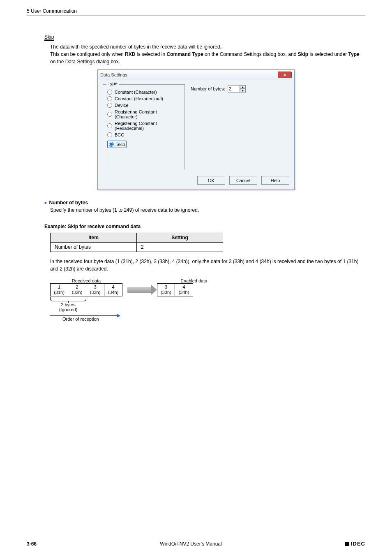 The image size is (392, 555). Describe the element at coordinates (85, 316) in the screenshot. I see `order-arrow-icon` at that location.